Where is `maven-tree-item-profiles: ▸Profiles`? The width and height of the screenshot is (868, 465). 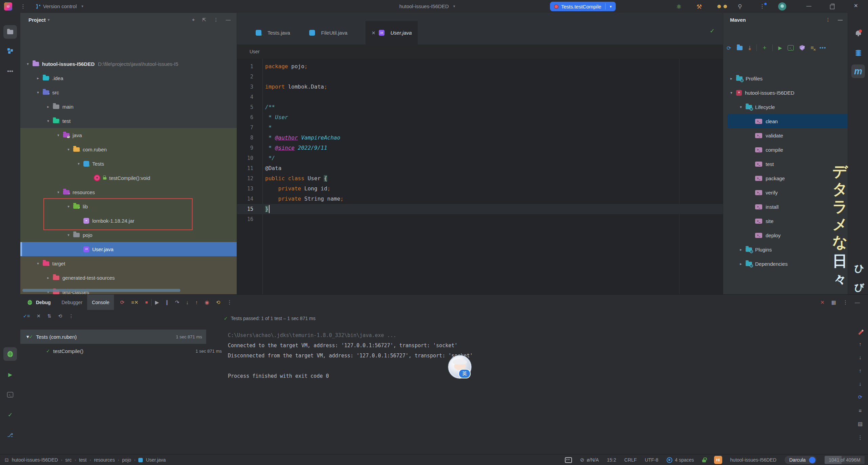
maven-tree-item-profiles: ▸Profiles is located at coordinates (786, 78).